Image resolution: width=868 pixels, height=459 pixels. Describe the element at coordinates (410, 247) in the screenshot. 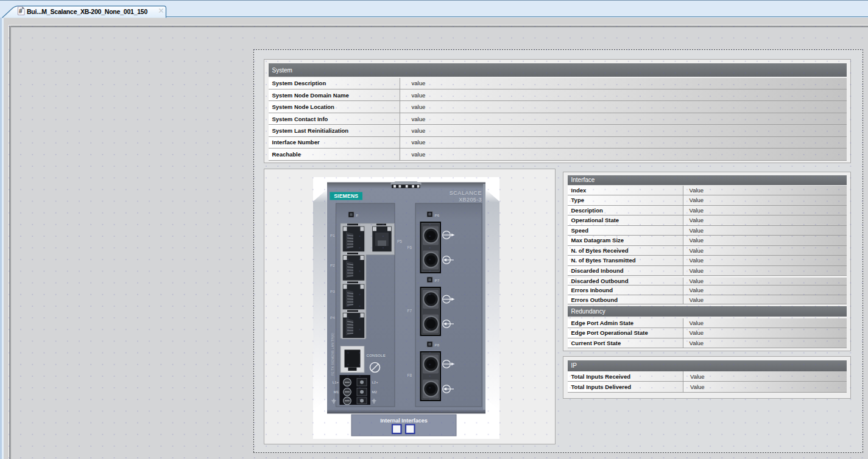

I see `svg-text: F6` at that location.